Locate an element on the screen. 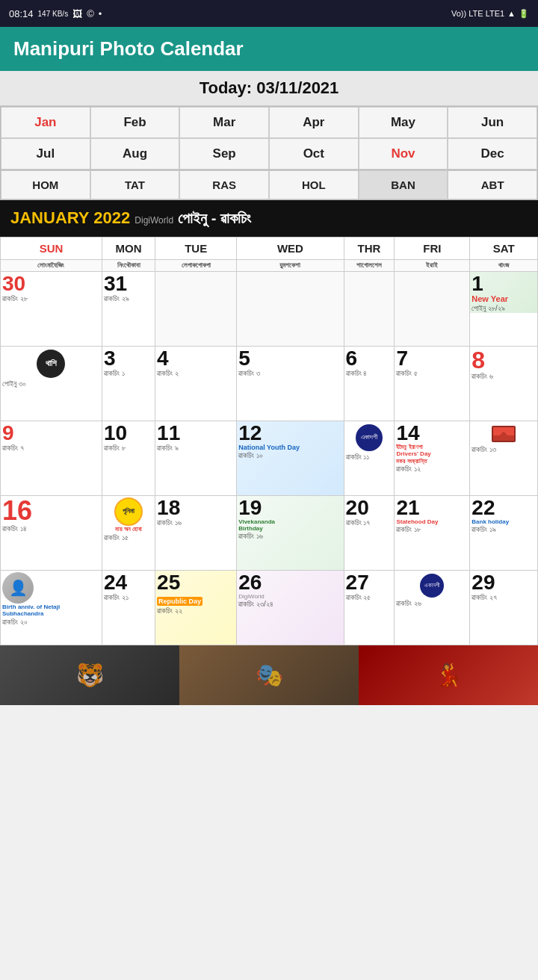  month-jun: Jun is located at coordinates (492, 122).